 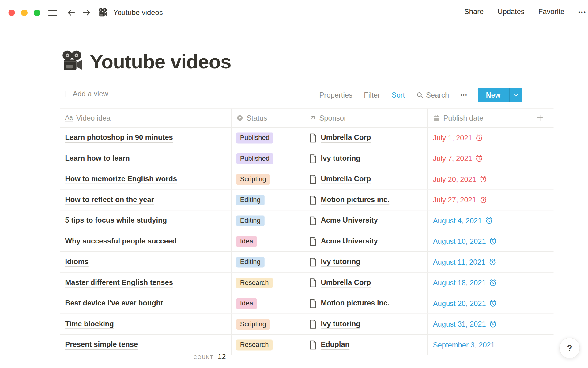 I want to click on video-idea-cell: Learn photoshop in 90 minutes, so click(x=145, y=138).